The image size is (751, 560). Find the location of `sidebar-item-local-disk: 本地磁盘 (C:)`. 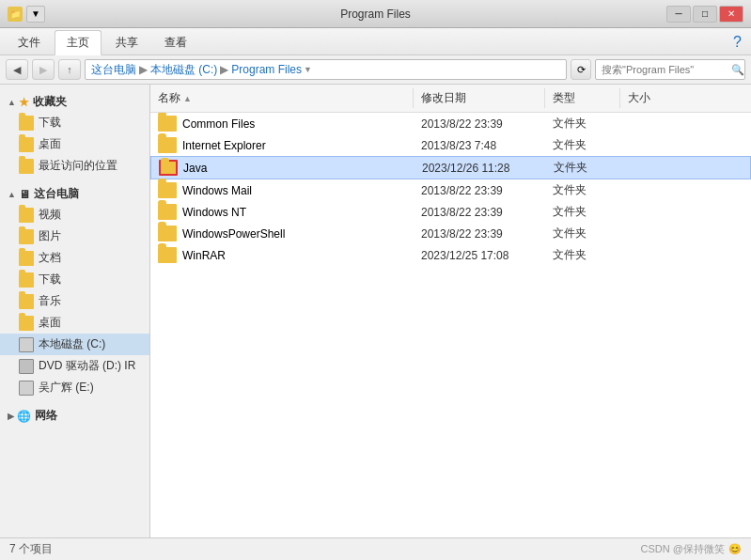

sidebar-item-local-disk: 本地磁盘 (C:) is located at coordinates (75, 344).